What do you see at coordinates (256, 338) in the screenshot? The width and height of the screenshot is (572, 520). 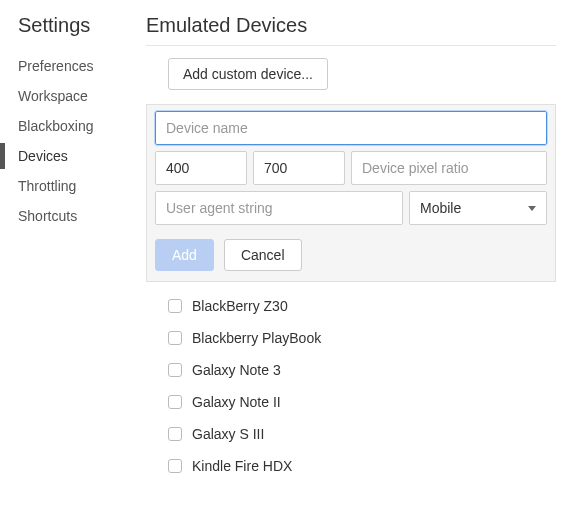 I see `device-label: Blackberry PlayBook` at bounding box center [256, 338].